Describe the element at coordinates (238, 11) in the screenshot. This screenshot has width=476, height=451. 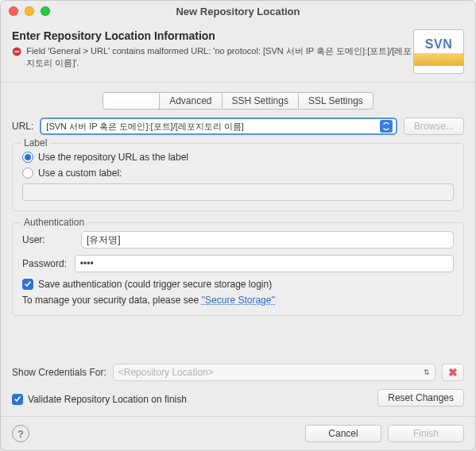
I see `titlebar: New Repository Location` at that location.